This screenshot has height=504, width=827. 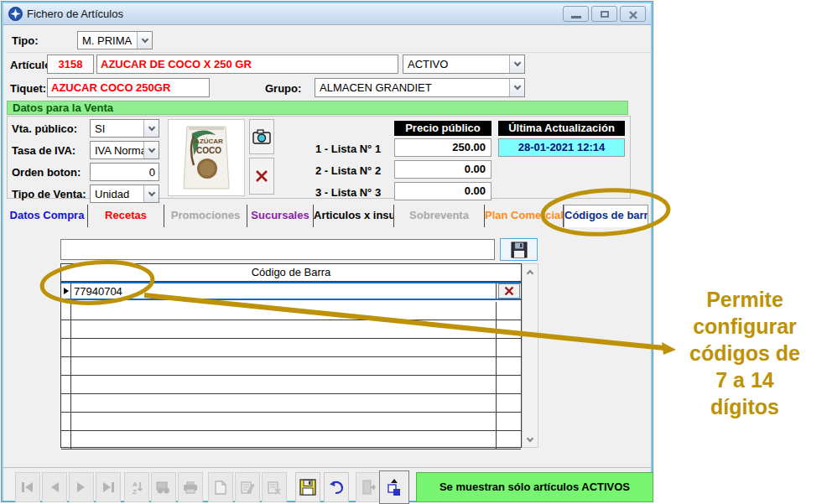 What do you see at coordinates (606, 216) in the screenshot?
I see `tab-codigos-de-barra: Códigos de barra` at bounding box center [606, 216].